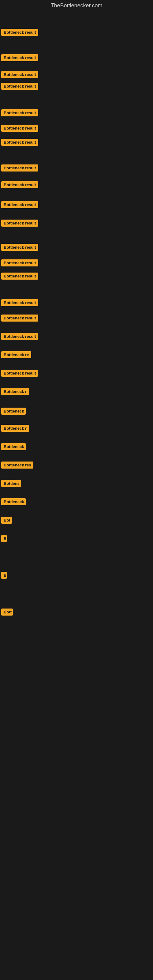  Describe the element at coordinates (11, 484) in the screenshot. I see `bottleneck-item: Bottlens` at that location.